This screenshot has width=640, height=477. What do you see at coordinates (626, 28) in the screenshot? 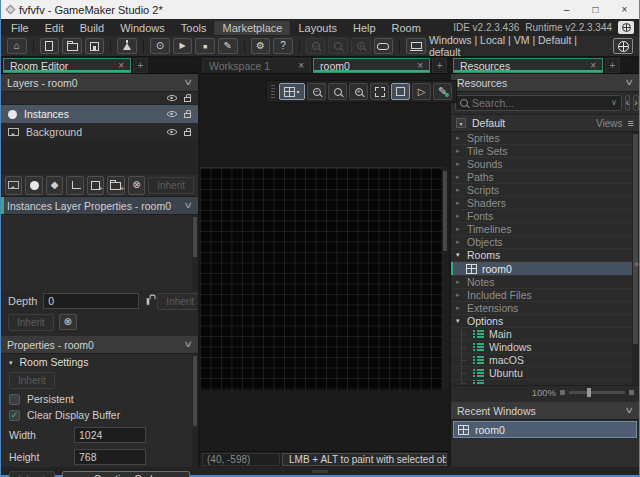
I see `target-manager-icon` at bounding box center [626, 28].